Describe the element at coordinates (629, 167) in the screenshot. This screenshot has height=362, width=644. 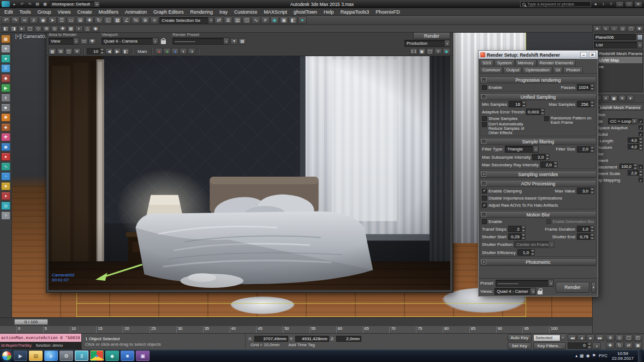
I see `param-spinner: 100,0▴▾` at that location.